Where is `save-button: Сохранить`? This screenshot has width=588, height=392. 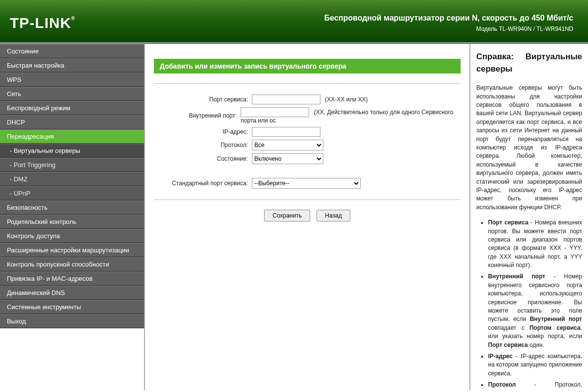
save-button: Сохранить is located at coordinates (287, 216).